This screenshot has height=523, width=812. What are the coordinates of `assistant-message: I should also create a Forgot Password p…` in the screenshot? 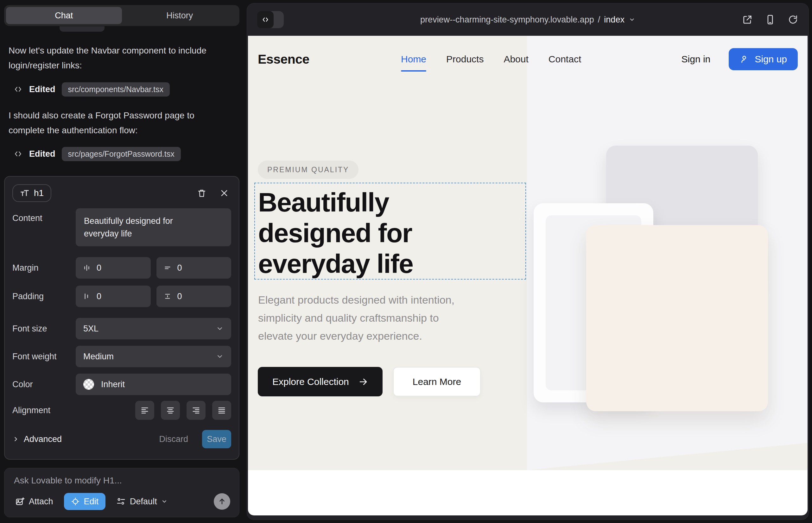 It's located at (113, 123).